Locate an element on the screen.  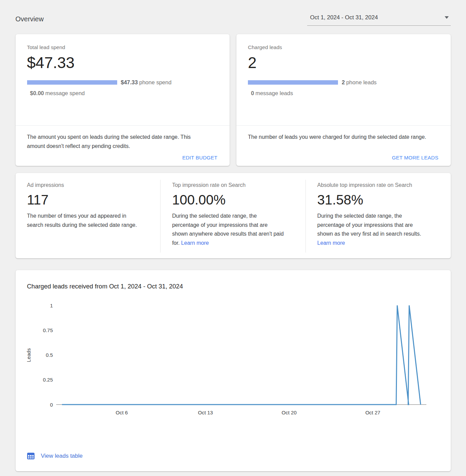
message-leads-count: 0 is located at coordinates (253, 93).